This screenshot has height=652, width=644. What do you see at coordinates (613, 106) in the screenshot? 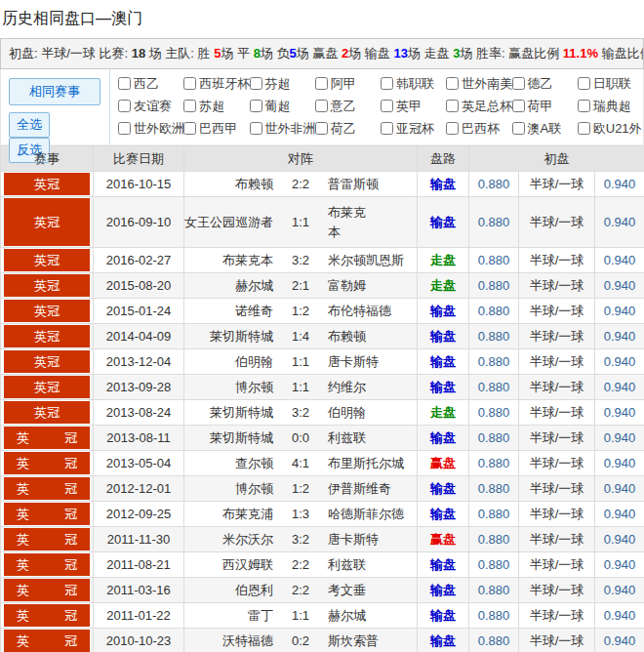
I see `league-label: 瑞典超` at bounding box center [613, 106].